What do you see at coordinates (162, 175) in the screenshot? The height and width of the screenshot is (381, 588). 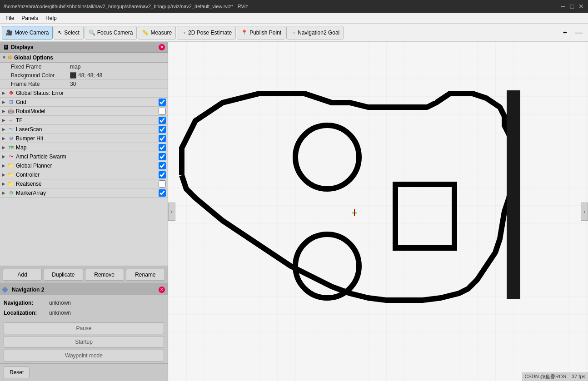 I see `controller-checkbox` at bounding box center [162, 175].